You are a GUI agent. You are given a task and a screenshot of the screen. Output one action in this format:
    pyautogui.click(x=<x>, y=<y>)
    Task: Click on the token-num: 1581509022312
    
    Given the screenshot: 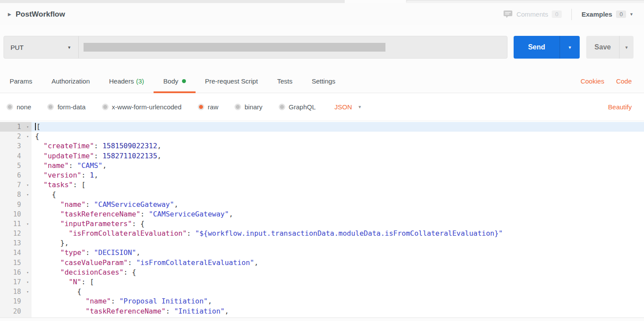 What is the action you would take?
    pyautogui.click(x=130, y=146)
    